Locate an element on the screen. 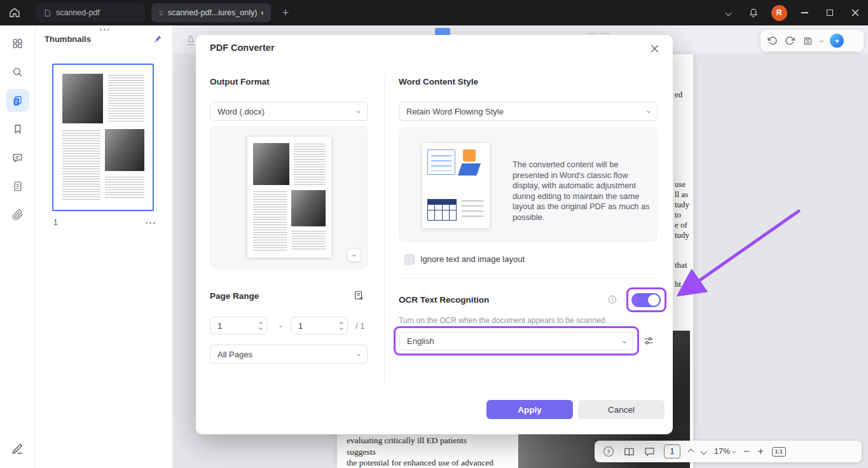 The image size is (868, 468). page-thumbnail is located at coordinates (103, 137).